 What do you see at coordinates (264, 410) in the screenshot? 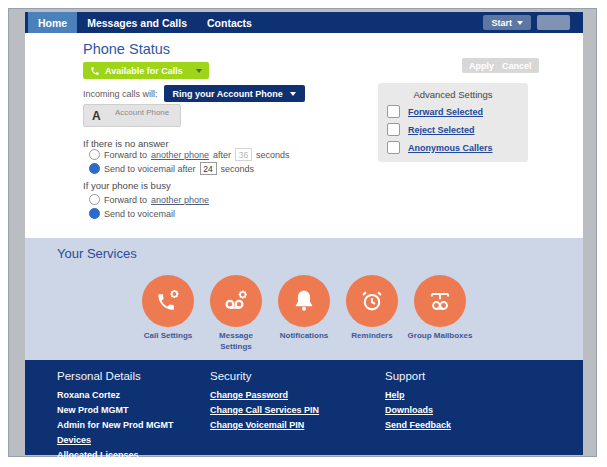
I see `change-call-services-pin-link: Change Call Services PIN` at bounding box center [264, 410].